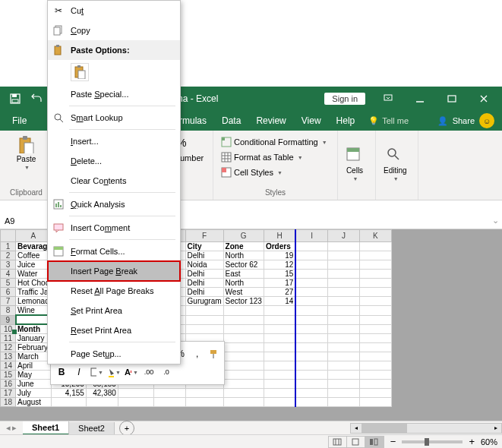 Image resolution: width=502 pixels, height=448 pixels. I want to click on maximize-button, so click(452, 99).